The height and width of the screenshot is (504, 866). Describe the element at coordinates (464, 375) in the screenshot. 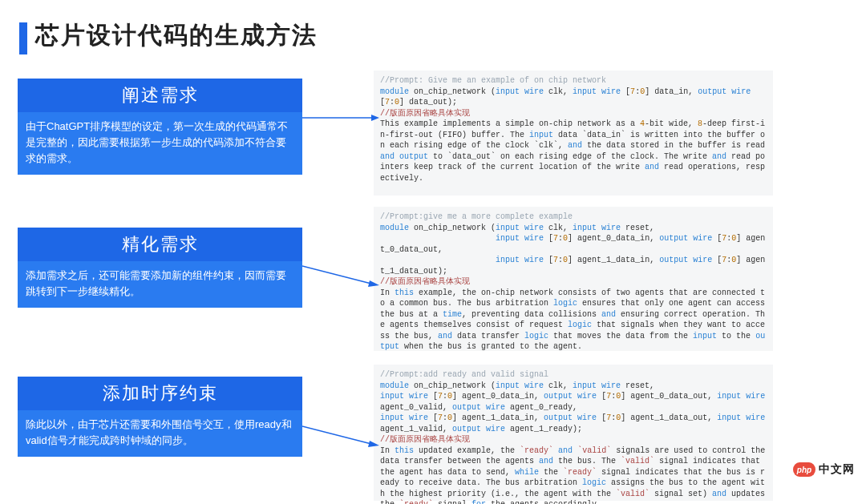

I see `code3-prompt: //Prompt:add ready and valid signal` at that location.